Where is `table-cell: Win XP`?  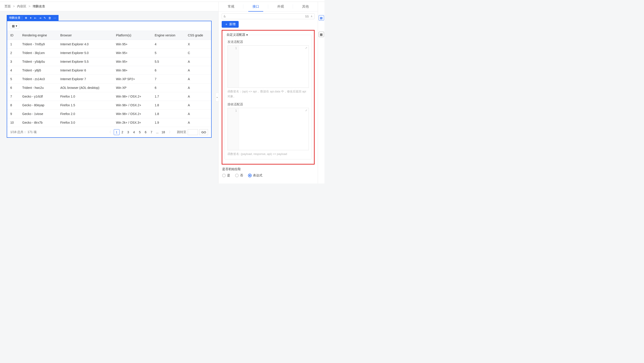 table-cell: Win XP is located at coordinates (132, 88).